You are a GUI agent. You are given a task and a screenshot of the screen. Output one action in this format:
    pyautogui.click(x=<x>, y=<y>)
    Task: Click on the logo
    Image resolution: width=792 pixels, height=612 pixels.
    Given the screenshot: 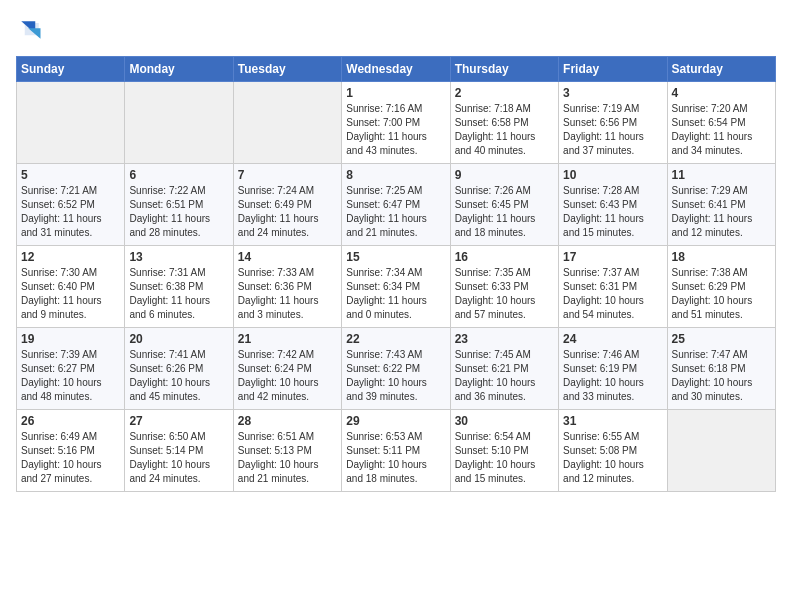 What is the action you would take?
    pyautogui.click(x=32, y=30)
    